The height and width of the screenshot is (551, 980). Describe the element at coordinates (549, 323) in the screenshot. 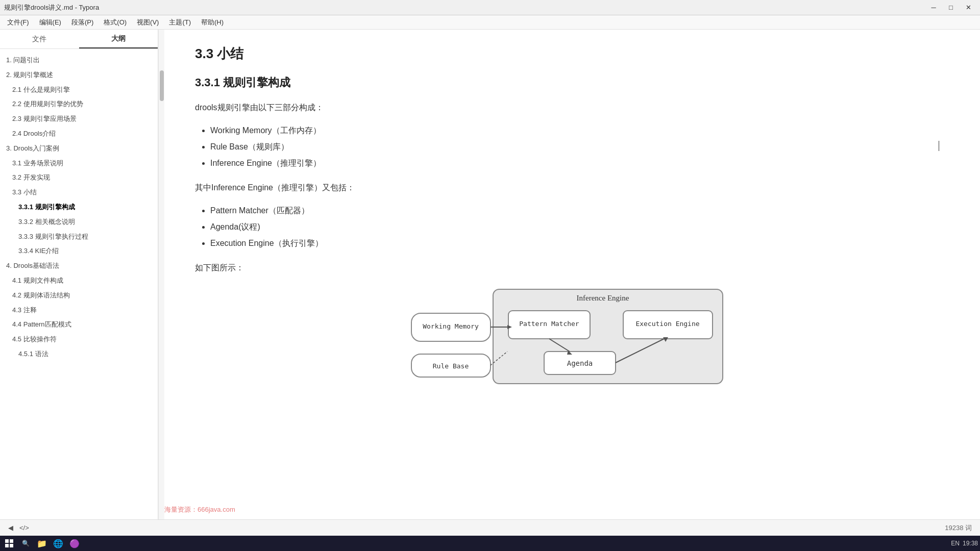

I see `pattern-matcher-label: Pattern Matcher` at that location.